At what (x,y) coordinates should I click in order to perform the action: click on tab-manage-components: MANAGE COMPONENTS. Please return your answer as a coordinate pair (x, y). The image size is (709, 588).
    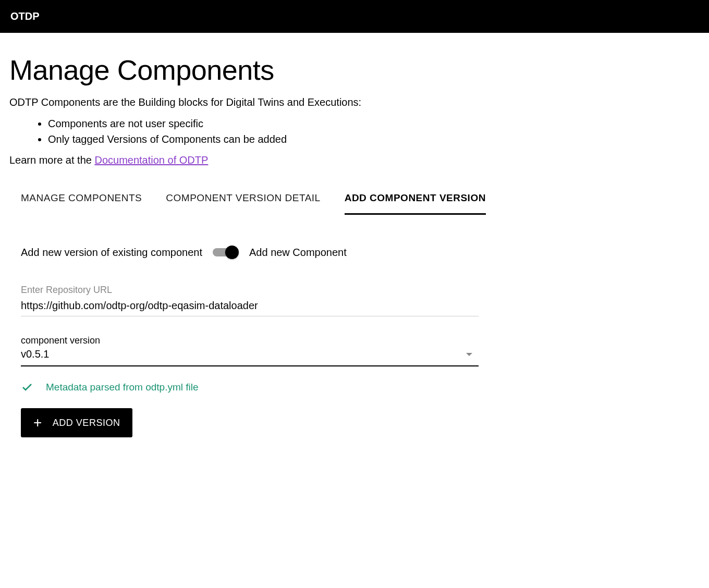
    Looking at the image, I should click on (81, 203).